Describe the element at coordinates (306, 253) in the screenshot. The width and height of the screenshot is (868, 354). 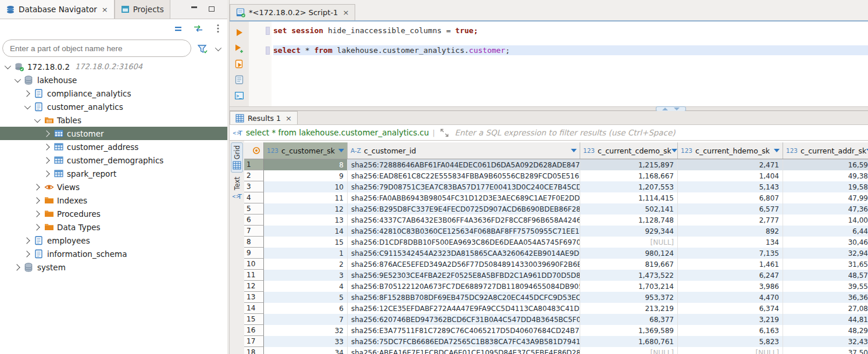
I see `grid-cell: 1` at that location.